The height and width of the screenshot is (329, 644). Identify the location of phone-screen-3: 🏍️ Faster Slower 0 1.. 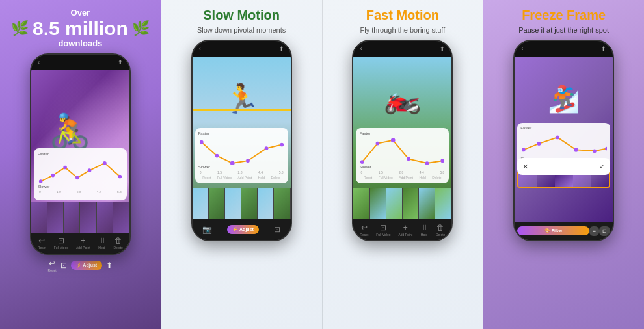
(402, 138).